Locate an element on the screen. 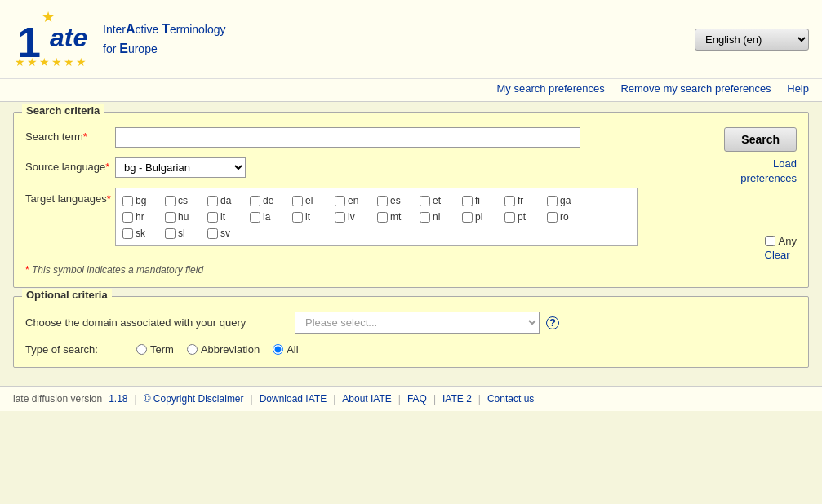 The height and width of the screenshot is (504, 822). lang-label-nl: nl is located at coordinates (436, 217).